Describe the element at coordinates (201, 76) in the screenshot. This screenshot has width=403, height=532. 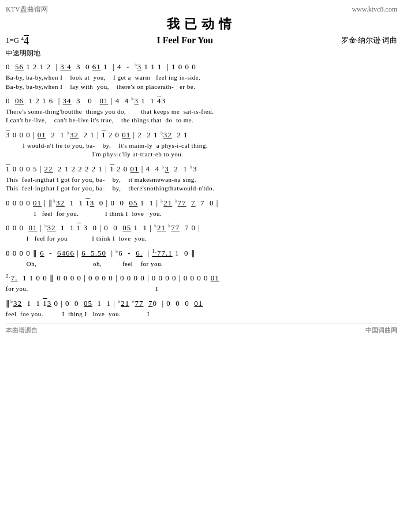
I see `music-line-1: 0 56 1 2 1 2 | 3 4 3 0 61 1 | 4 - ♭3 1 1…` at that location.